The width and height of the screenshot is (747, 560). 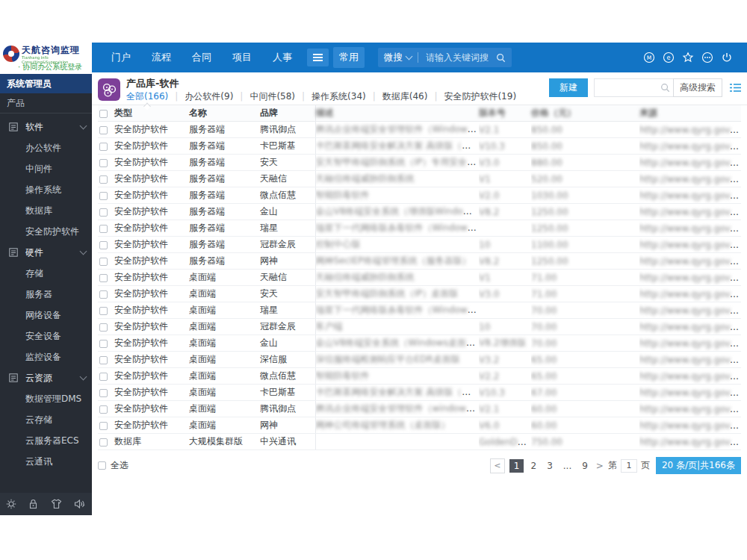 I want to click on col-header-1: 名称, so click(x=224, y=113).